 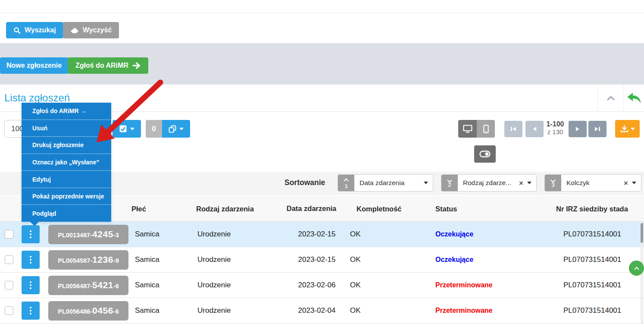 What do you see at coordinates (66, 111) in the screenshot?
I see `menu-item-submit-arimr: Zgłoś do ARiMR →` at bounding box center [66, 111].